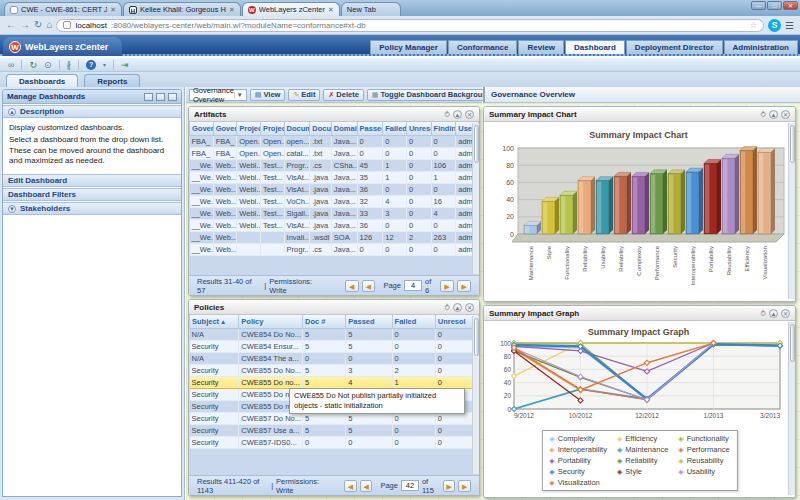 This screenshot has width=800, height=500. I want to click on browser-menu-icon: ☰, so click(790, 26).